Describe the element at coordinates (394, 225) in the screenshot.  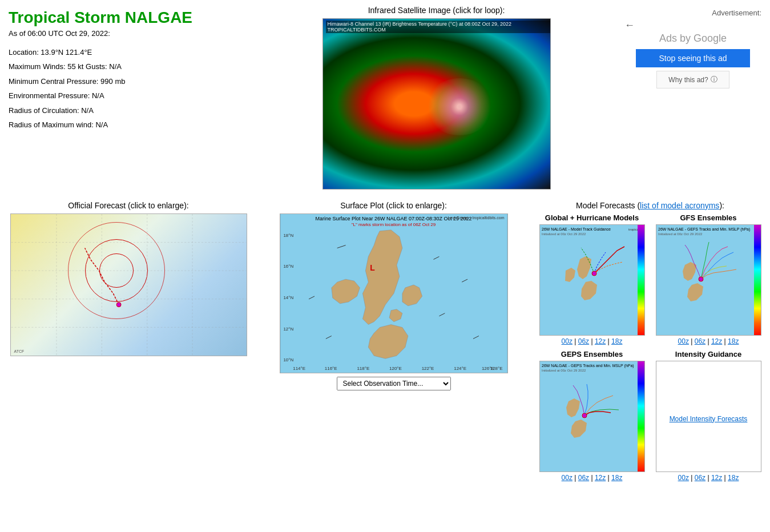
I see `surface-sublabel: "L" marks storm location as of 06Z Oct 2…` at that location.